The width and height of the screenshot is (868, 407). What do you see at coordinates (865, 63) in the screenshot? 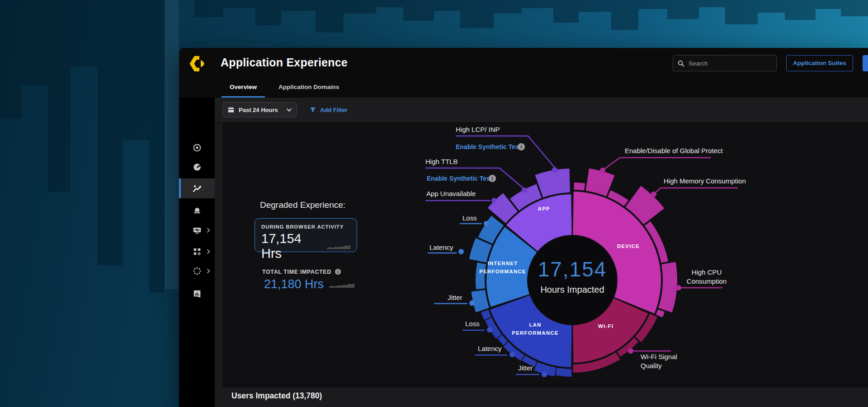
I see `edge-action-button` at bounding box center [865, 63].